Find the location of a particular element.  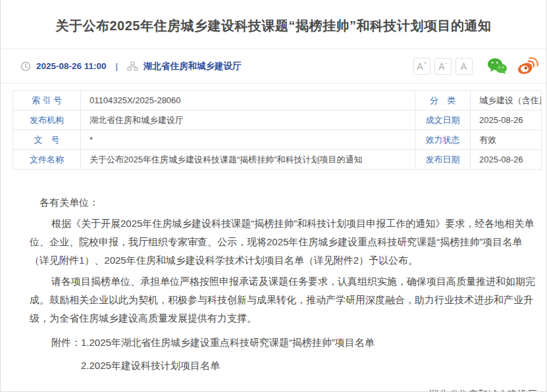

doc-number-value: * is located at coordinates (248, 140).